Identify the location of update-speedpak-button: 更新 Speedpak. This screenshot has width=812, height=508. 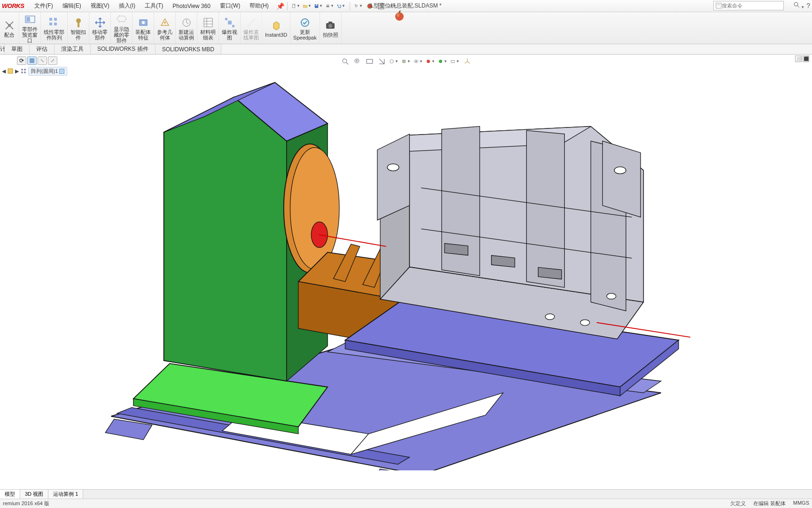
(305, 28).